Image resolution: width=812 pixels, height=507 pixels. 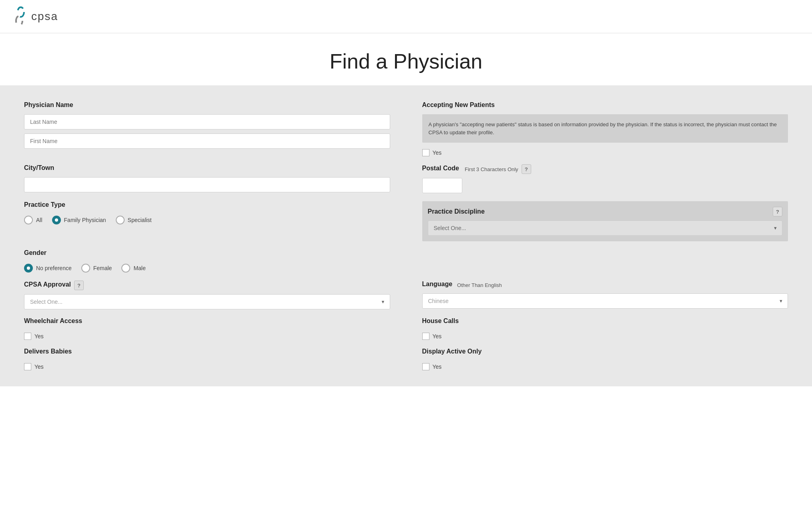 What do you see at coordinates (437, 153) in the screenshot?
I see `accepting-yes-label: Yes` at bounding box center [437, 153].